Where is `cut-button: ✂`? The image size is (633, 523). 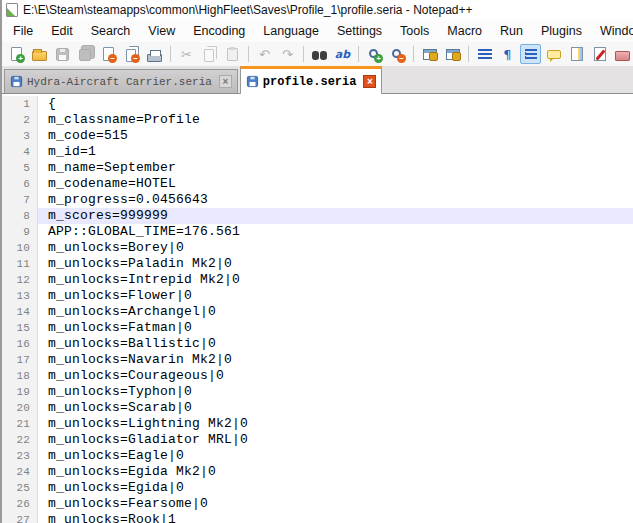 cut-button: ✂ is located at coordinates (186, 54).